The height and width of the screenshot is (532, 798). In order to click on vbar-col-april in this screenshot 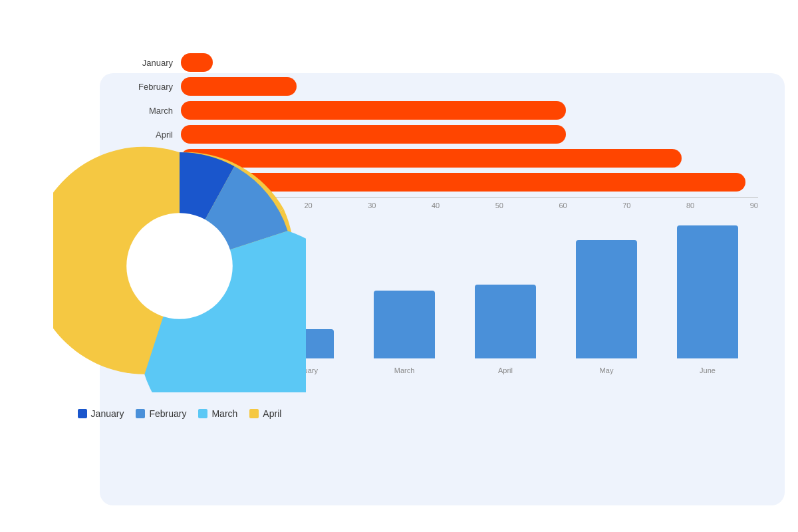, I will do `click(505, 292)`.